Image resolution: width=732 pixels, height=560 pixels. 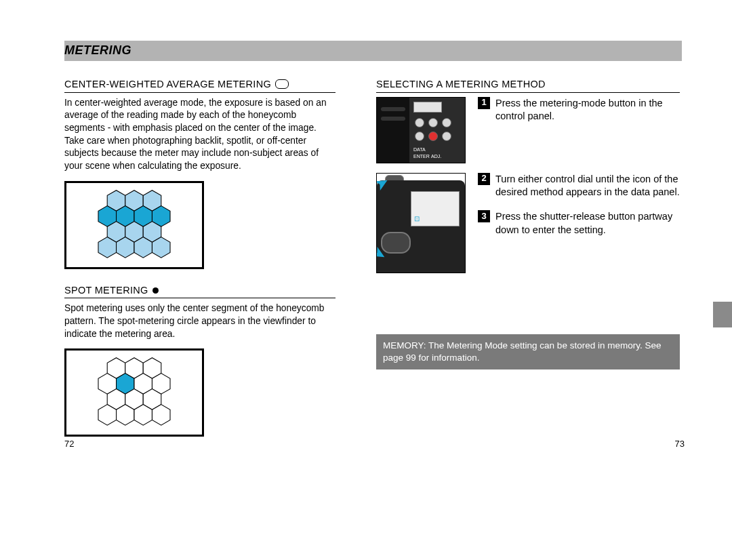 I want to click on heading-selecting: SELECTING A METERING METHOD, so click(x=528, y=85).